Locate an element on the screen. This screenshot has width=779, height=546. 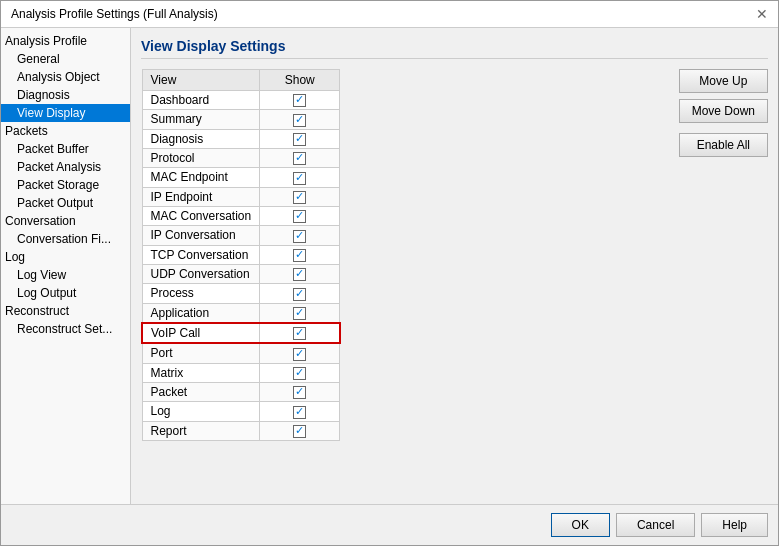
row-view-label: Diagnosis is located at coordinates (201, 138).